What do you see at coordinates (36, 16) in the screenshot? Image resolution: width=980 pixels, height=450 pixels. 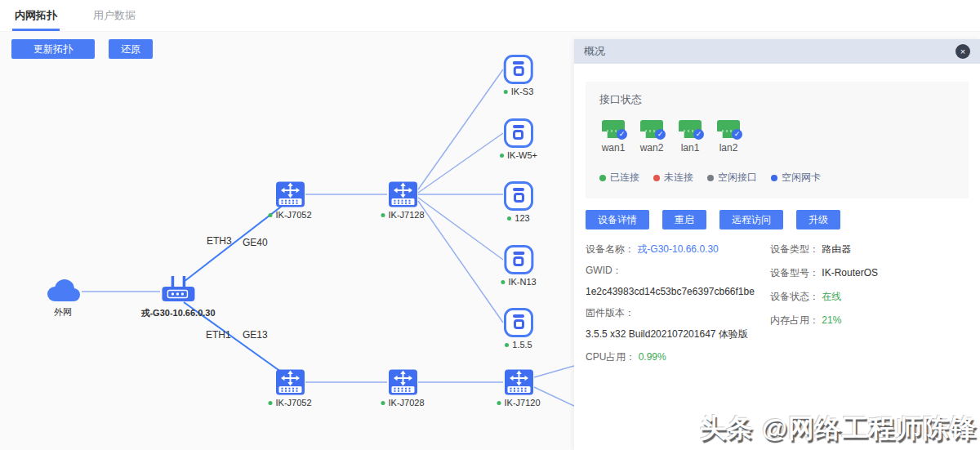 I see `tab-intranet-topology: 内网拓扑` at bounding box center [36, 16].